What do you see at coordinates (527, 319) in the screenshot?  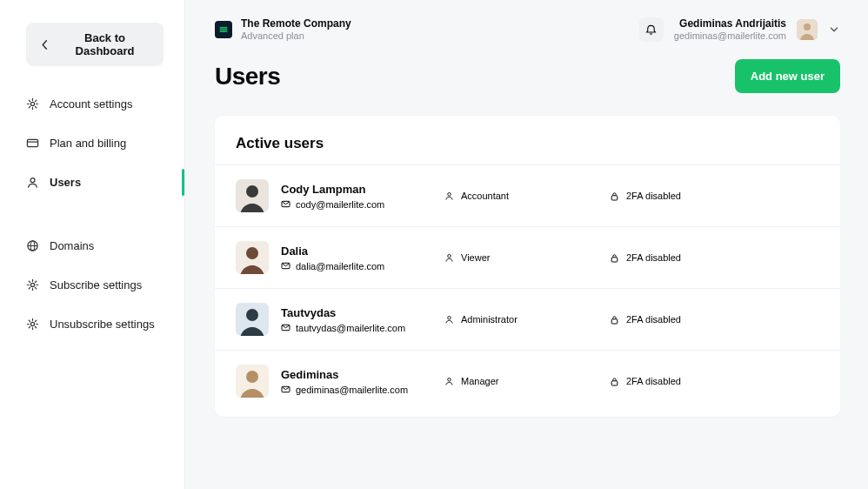 I see `user-role: Administrator` at bounding box center [527, 319].